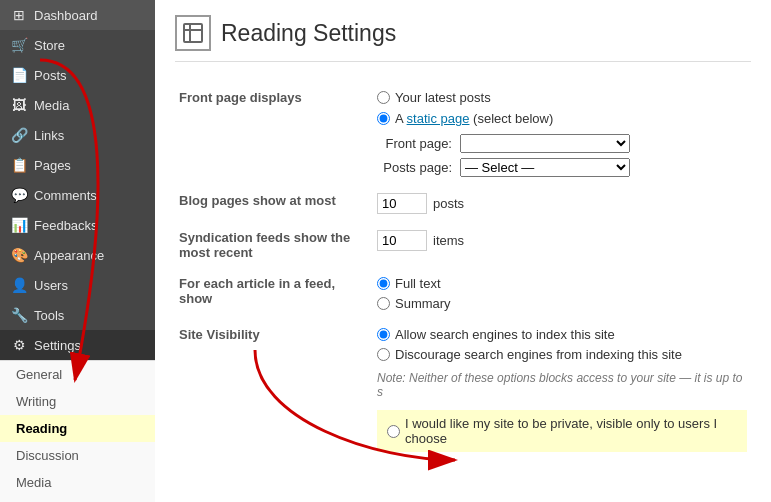  What do you see at coordinates (78, 195) in the screenshot?
I see `sidebar-item-comments: 💬 Comments` at bounding box center [78, 195].